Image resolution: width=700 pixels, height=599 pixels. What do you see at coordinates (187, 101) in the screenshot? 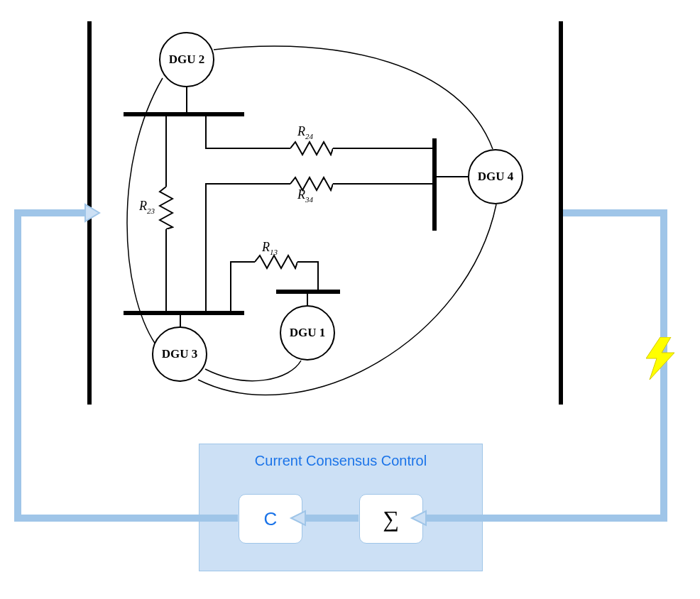
I see `stem-dgu2` at bounding box center [187, 101].